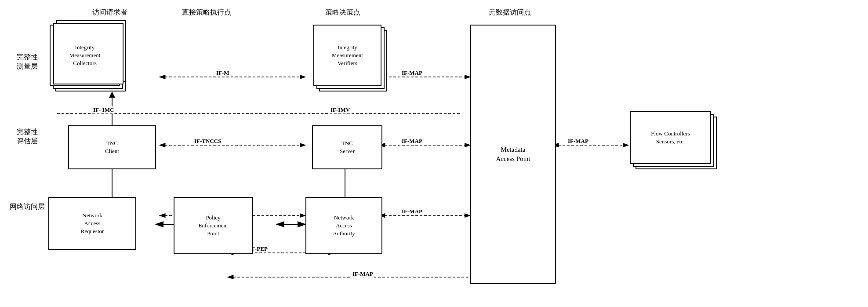 The width and height of the screenshot is (868, 307). I want to click on imc-box: IntegrityMeasurementCollectors, so click(85, 55).